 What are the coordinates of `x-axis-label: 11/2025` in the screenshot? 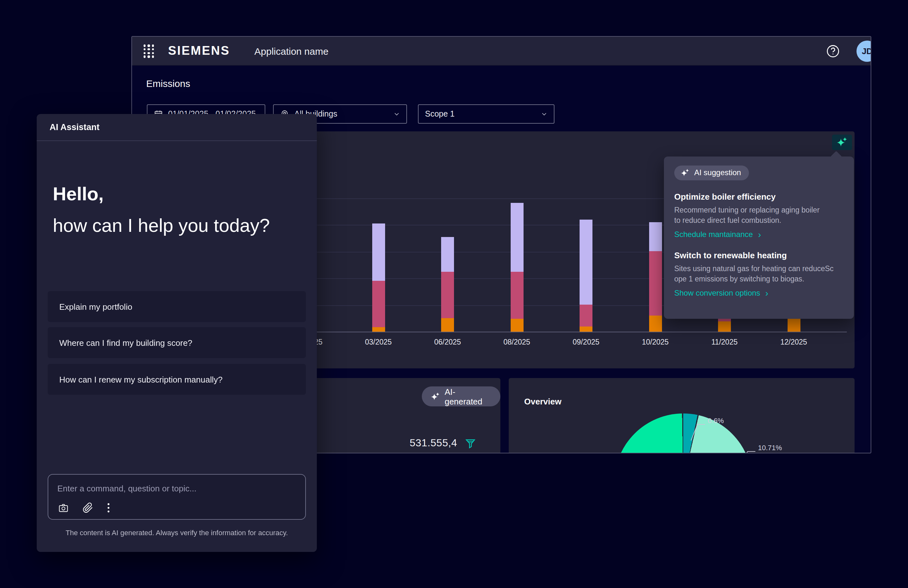 It's located at (724, 342).